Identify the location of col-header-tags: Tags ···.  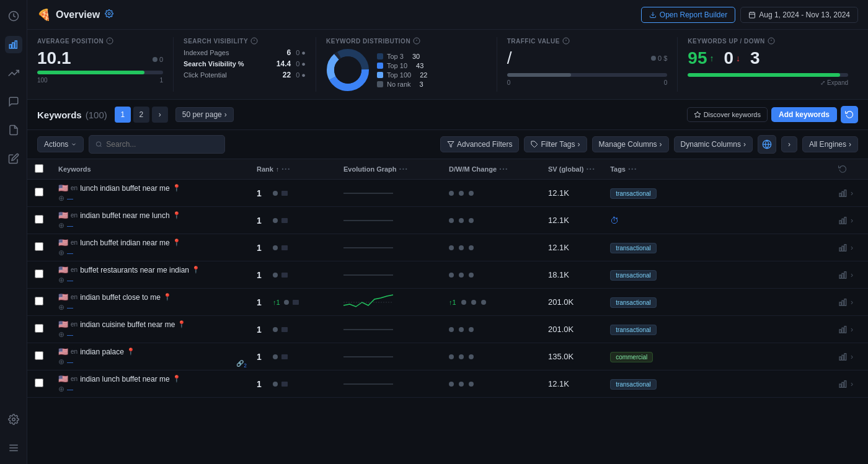
(717, 170).